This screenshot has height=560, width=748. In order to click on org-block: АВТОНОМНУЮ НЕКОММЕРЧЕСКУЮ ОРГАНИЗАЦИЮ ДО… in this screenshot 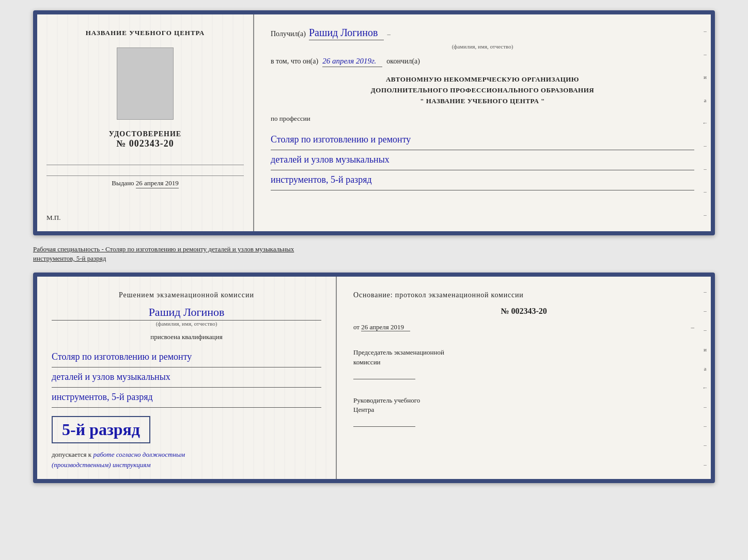, I will do `click(482, 90)`.